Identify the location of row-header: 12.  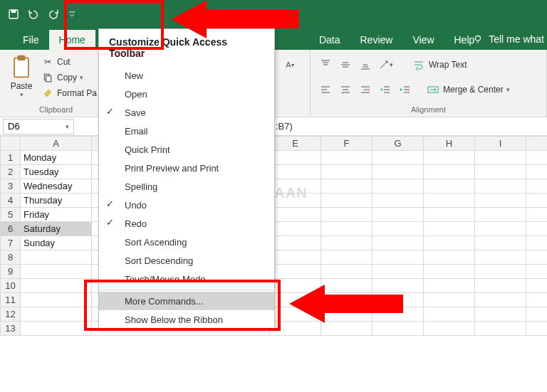
(11, 314).